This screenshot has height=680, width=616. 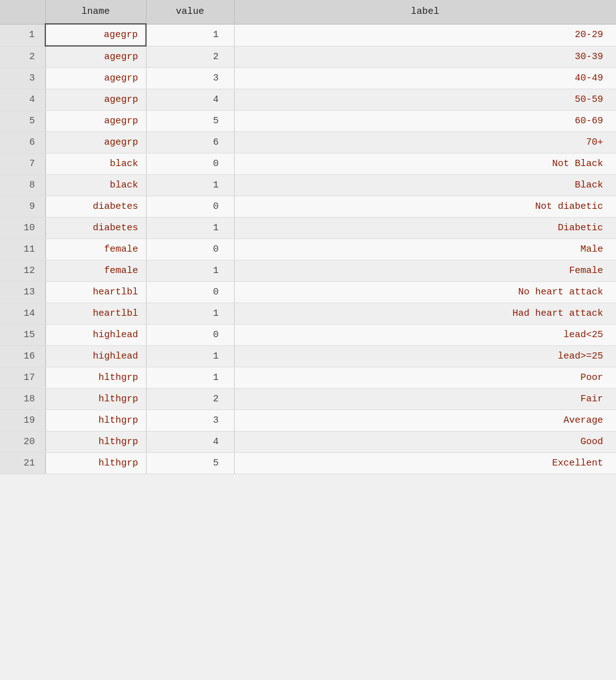 I want to click on table-row: 13heartlbl0No heart attack, so click(x=308, y=293).